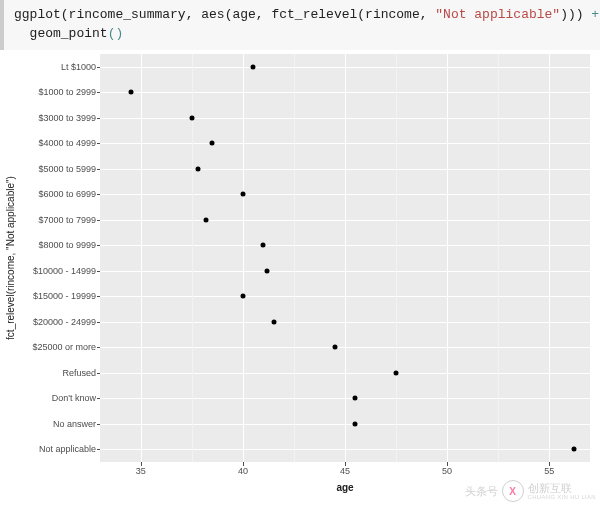  I want to click on y-tick-label: $1000 to 2999, so click(67, 92).